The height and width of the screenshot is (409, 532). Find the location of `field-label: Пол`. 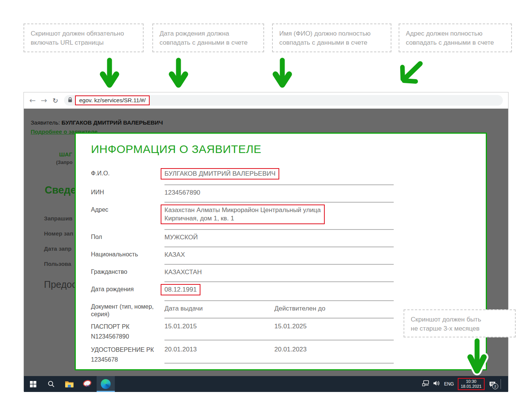

field-label: Пол is located at coordinates (128, 236).